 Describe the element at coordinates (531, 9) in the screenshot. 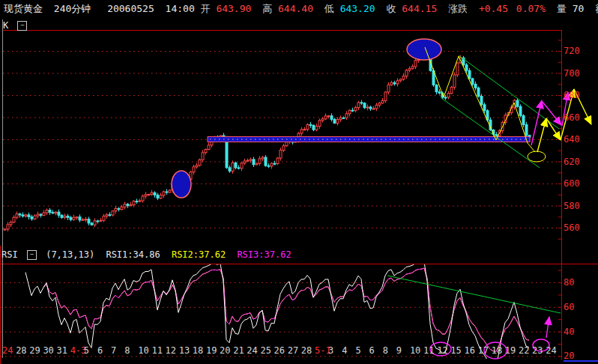

I see `change-pct: 0.07%` at that location.